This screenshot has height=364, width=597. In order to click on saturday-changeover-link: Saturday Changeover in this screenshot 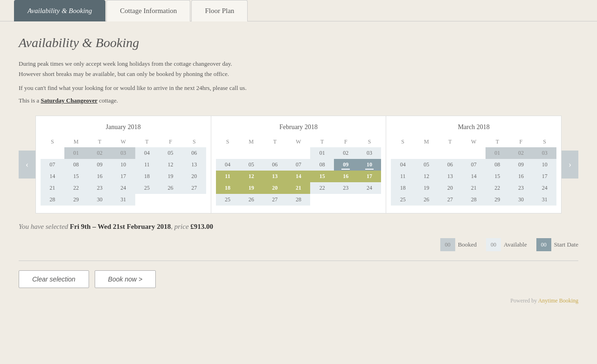, I will do `click(69, 101)`.